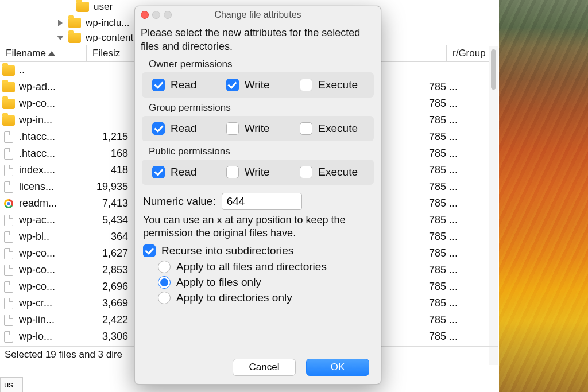 This screenshot has width=588, height=392. I want to click on row-size: 5,434, so click(106, 220).